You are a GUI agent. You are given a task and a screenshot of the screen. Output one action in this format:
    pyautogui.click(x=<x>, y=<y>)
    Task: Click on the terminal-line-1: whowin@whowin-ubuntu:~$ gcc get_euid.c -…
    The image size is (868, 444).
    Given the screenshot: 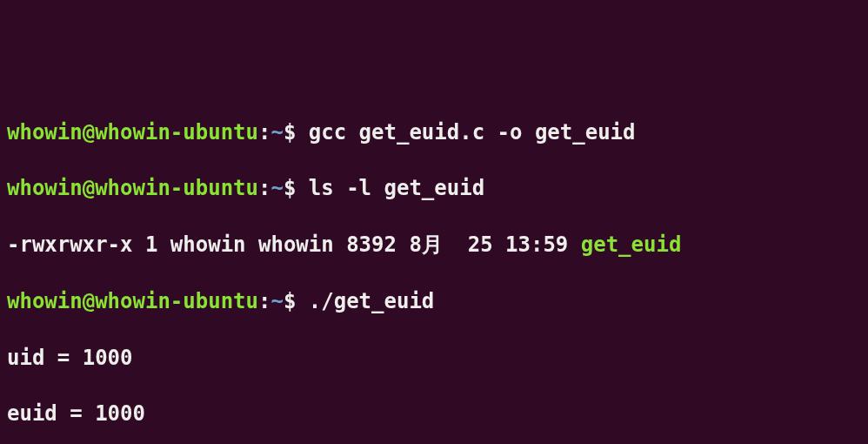 What is the action you would take?
    pyautogui.click(x=434, y=132)
    